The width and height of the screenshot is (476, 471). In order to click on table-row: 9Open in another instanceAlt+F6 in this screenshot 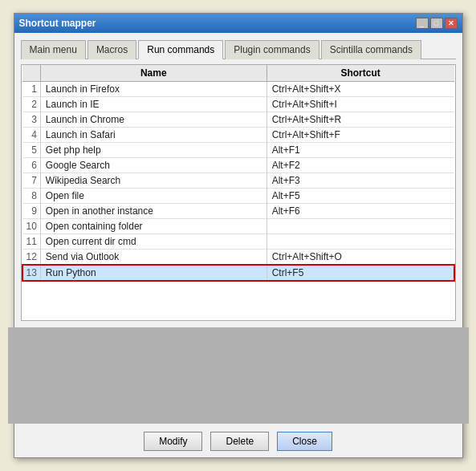, I will do `click(238, 212)`.